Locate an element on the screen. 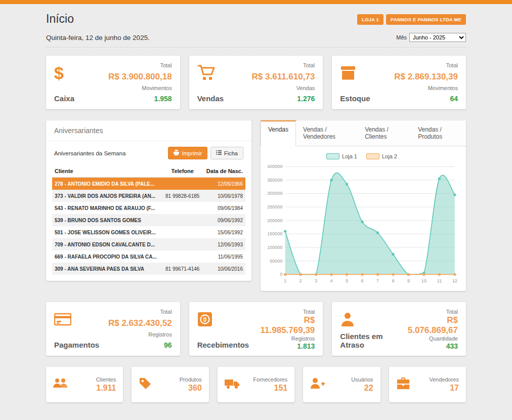 The width and height of the screenshot is (512, 420). month-select: Junho - 2025 is located at coordinates (438, 37).